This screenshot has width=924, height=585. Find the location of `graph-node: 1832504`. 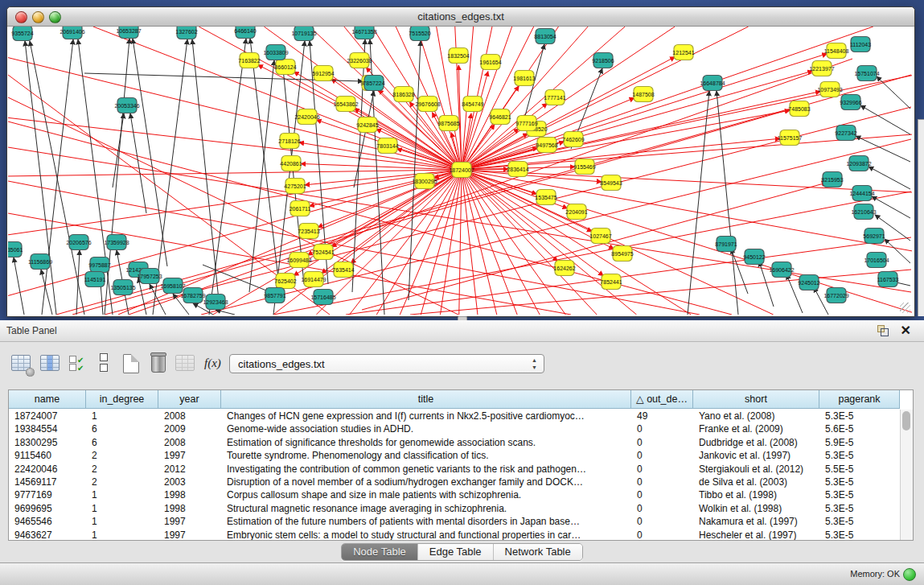

graph-node: 1832504 is located at coordinates (458, 56).